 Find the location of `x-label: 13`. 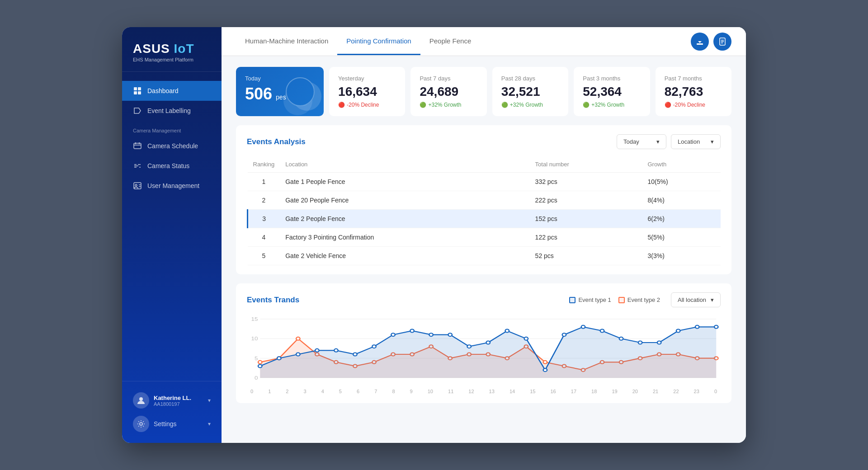

x-label: 13 is located at coordinates (492, 391).